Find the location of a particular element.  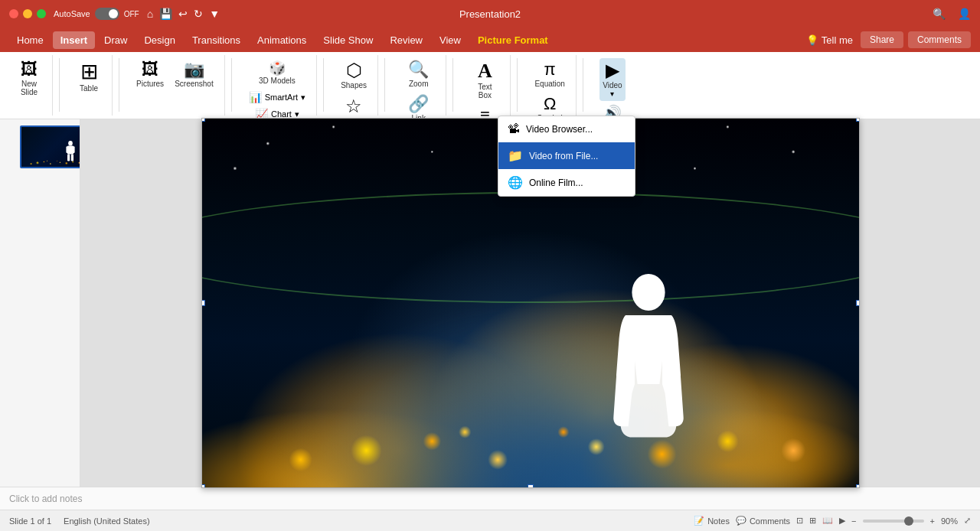

pictures-button: 🖼 Pictures is located at coordinates (150, 75).